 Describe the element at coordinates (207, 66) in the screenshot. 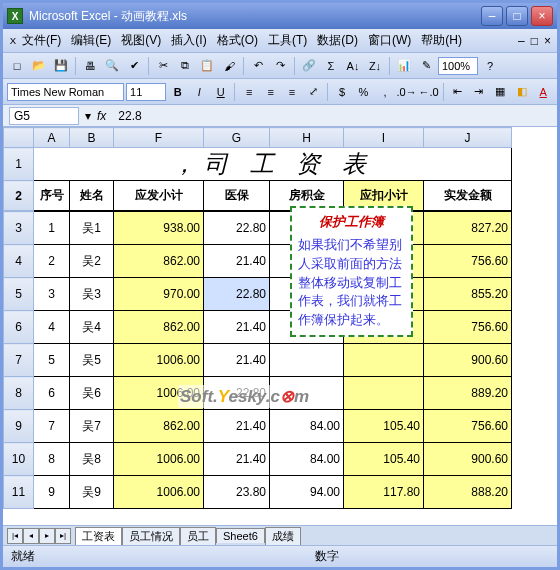

I see `paste-icon: 📋` at that location.